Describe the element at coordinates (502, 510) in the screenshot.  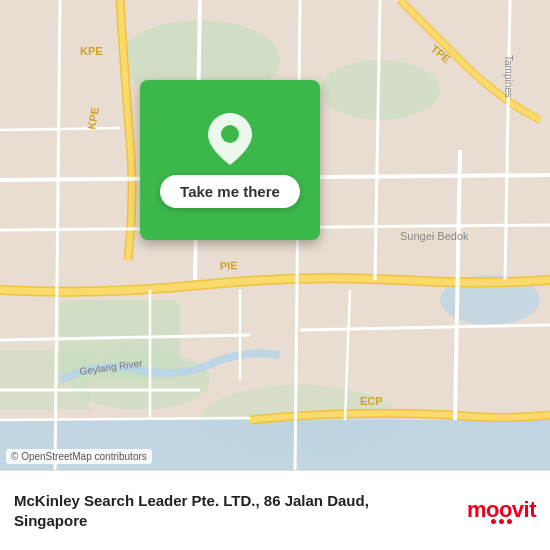
I see `moovit-logo: moovit` at that location.